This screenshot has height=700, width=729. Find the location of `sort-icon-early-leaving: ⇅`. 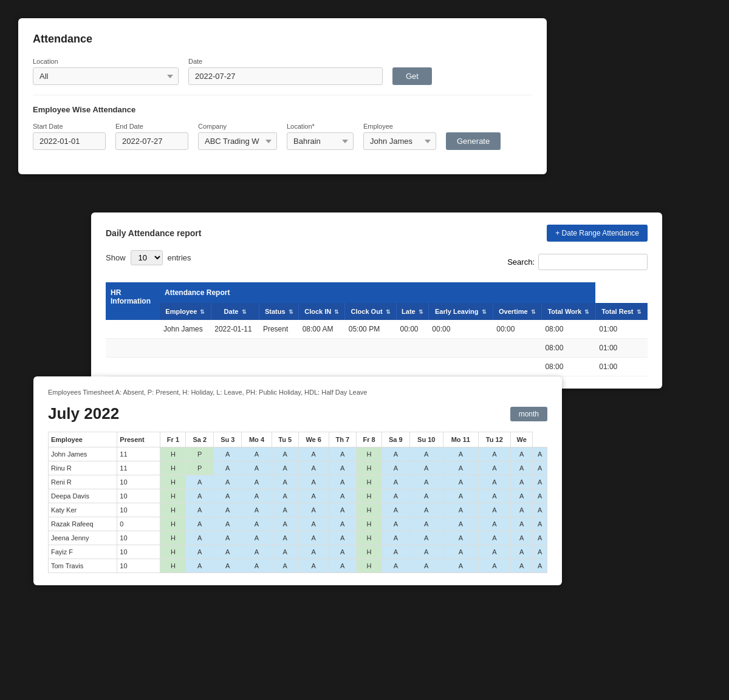

sort-icon-early-leaving: ⇅ is located at coordinates (484, 312).